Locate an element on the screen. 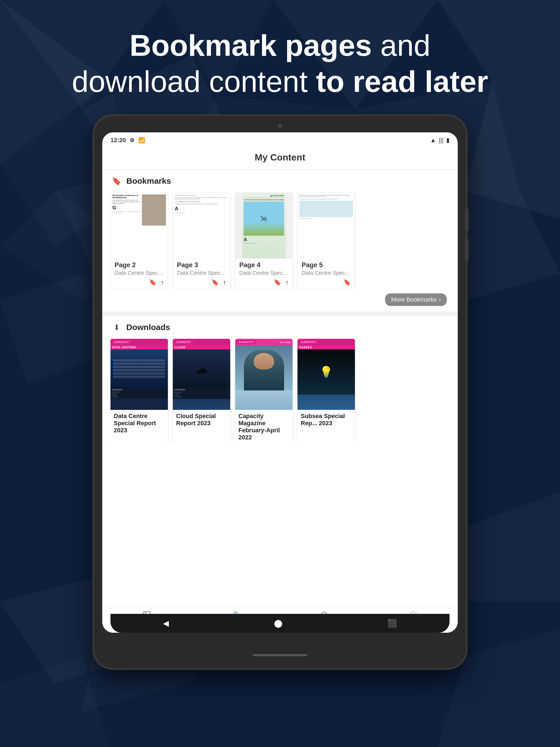 The image size is (560, 747). signal-icon: ||| is located at coordinates (441, 140).